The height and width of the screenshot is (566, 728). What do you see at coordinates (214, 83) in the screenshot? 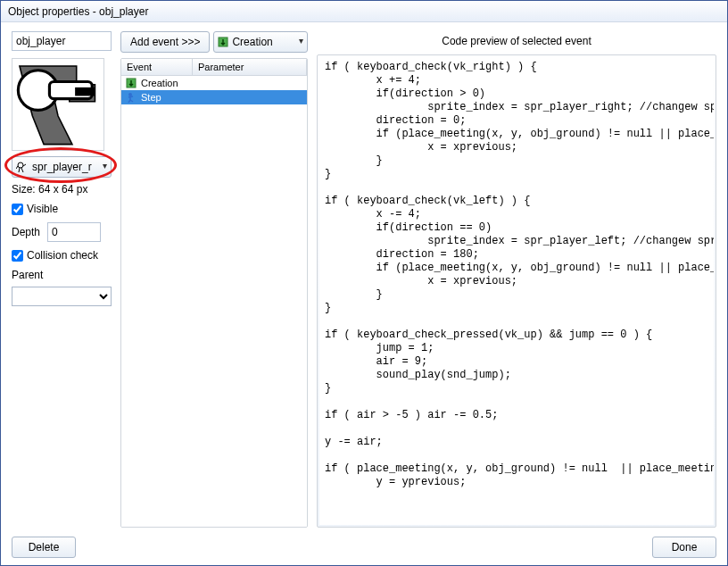
I see `event-row-creation: Creation` at bounding box center [214, 83].